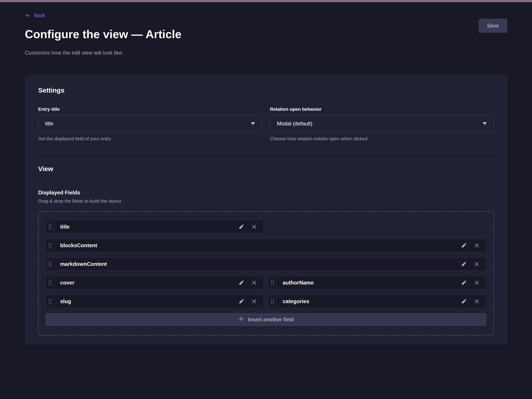 Image resolution: width=532 pixels, height=399 pixels. What do you see at coordinates (155, 227) in the screenshot?
I see `field-cell: title` at bounding box center [155, 227].